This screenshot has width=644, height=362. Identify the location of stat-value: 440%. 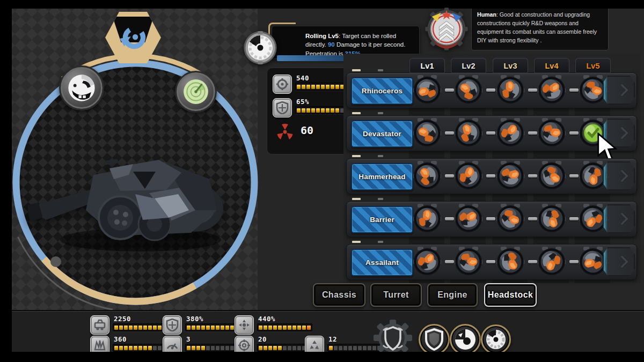
(267, 319).